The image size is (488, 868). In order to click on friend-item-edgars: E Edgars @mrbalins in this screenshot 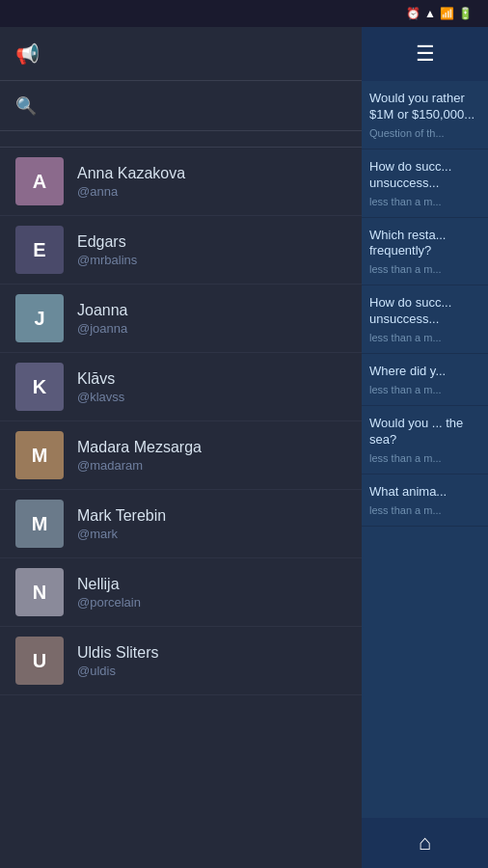, I will do `click(181, 251)`.